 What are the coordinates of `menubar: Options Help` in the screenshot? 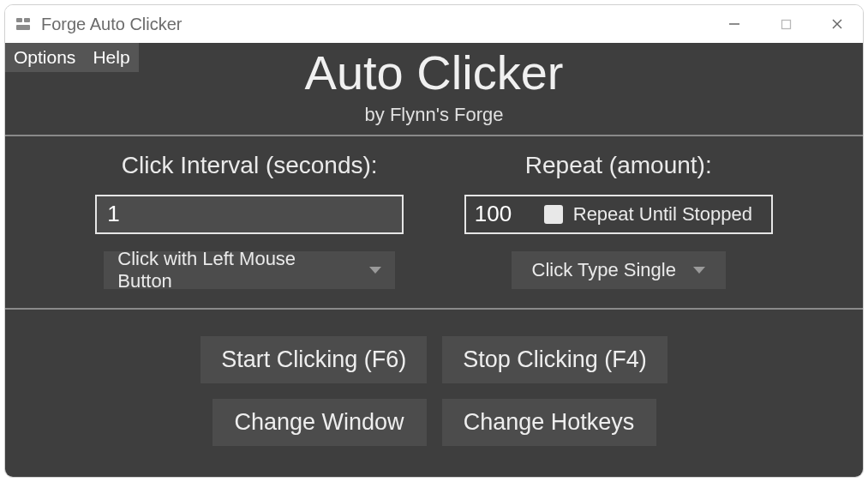 It's located at (72, 57).